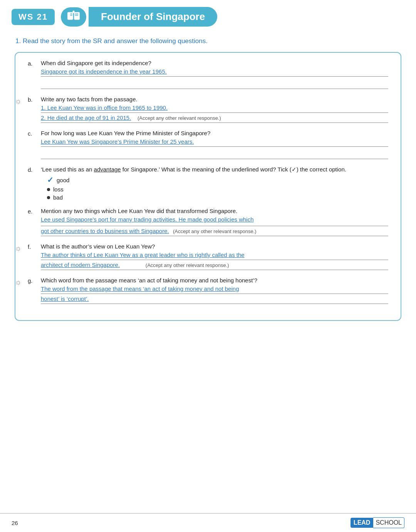 This screenshot has width=416, height=532. I want to click on q-b-text: Write any two facts from the passage., so click(215, 99).